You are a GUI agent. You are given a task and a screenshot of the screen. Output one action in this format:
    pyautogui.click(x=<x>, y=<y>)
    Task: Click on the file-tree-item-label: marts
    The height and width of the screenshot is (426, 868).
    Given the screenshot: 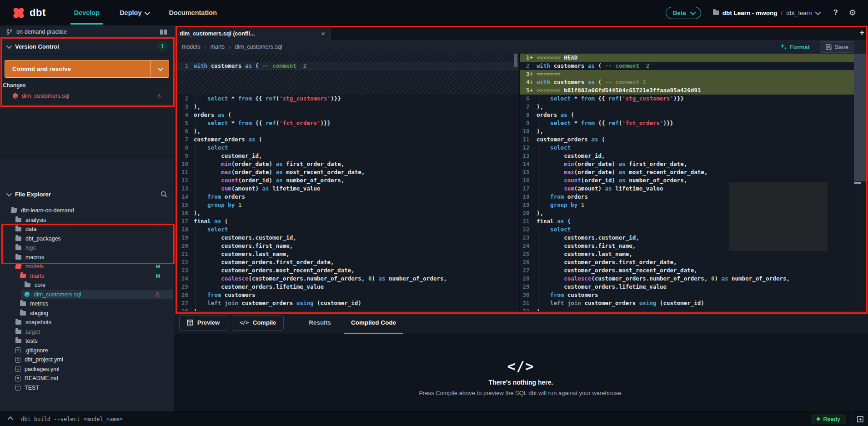 What is the action you would take?
    pyautogui.click(x=91, y=276)
    